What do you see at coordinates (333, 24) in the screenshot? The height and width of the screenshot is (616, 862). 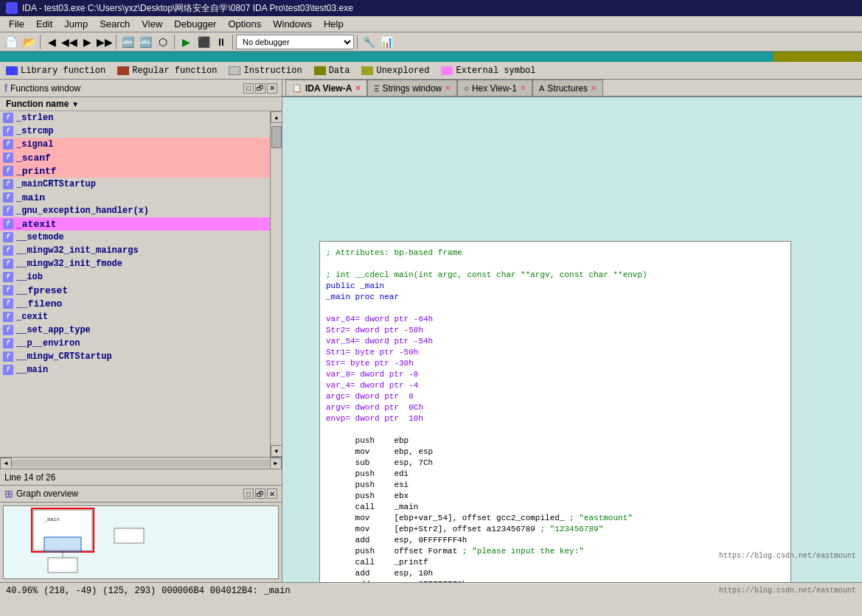 I see `menu-help: Help` at bounding box center [333, 24].